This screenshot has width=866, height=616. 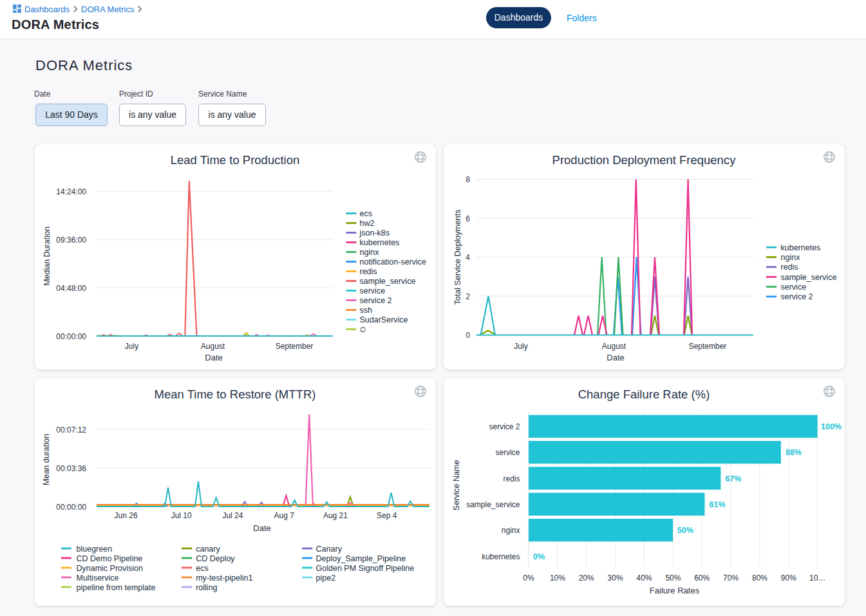 What do you see at coordinates (731, 578) in the screenshot?
I see `svg-text: 70%` at bounding box center [731, 578].